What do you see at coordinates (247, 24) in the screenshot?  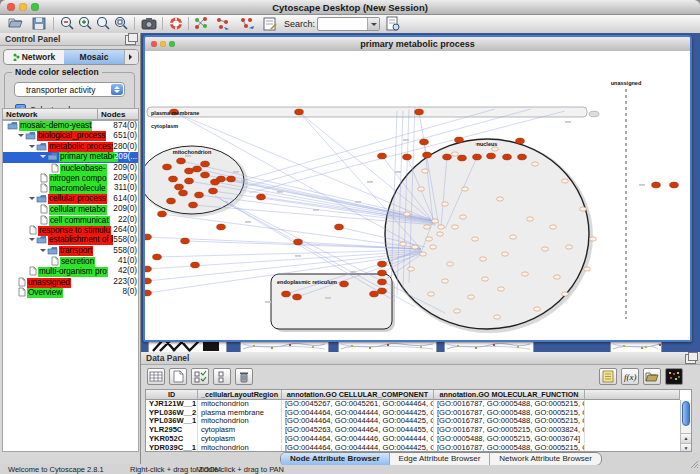 I see `destroy-network-view-button` at bounding box center [247, 24].